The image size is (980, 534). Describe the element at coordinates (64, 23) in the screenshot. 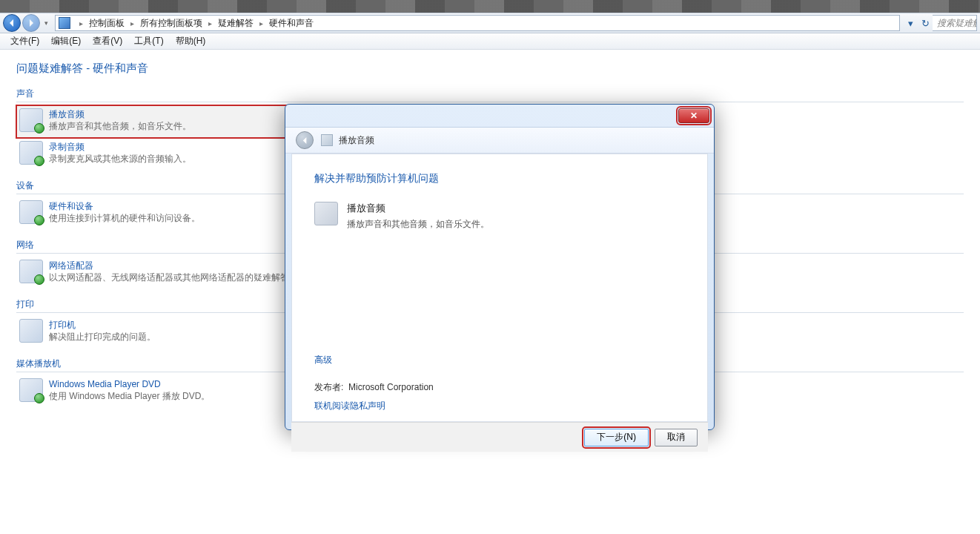

I see `control-panel-icon` at that location.